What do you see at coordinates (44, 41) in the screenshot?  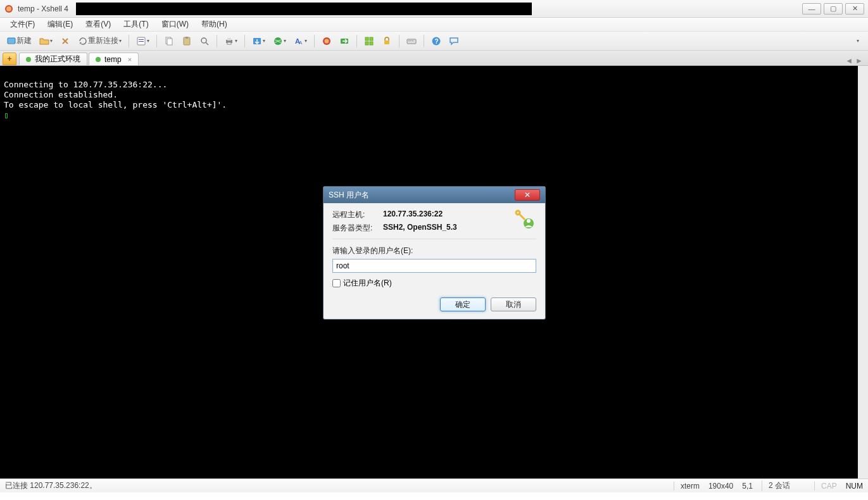 I see `folder-open-icon` at bounding box center [44, 41].